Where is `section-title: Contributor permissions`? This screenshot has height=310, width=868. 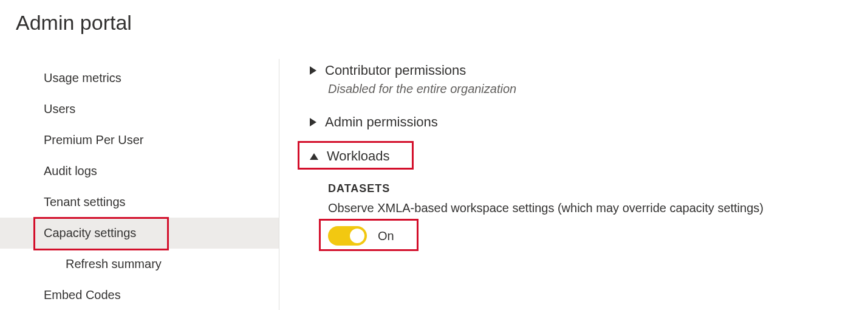 section-title: Contributor permissions is located at coordinates (395, 71).